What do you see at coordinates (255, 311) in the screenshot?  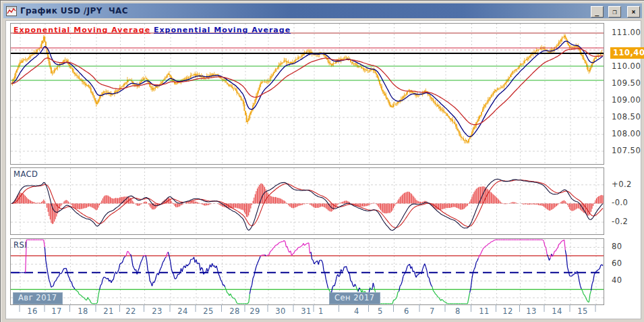 I see `x-axis-label: 29` at bounding box center [255, 311].